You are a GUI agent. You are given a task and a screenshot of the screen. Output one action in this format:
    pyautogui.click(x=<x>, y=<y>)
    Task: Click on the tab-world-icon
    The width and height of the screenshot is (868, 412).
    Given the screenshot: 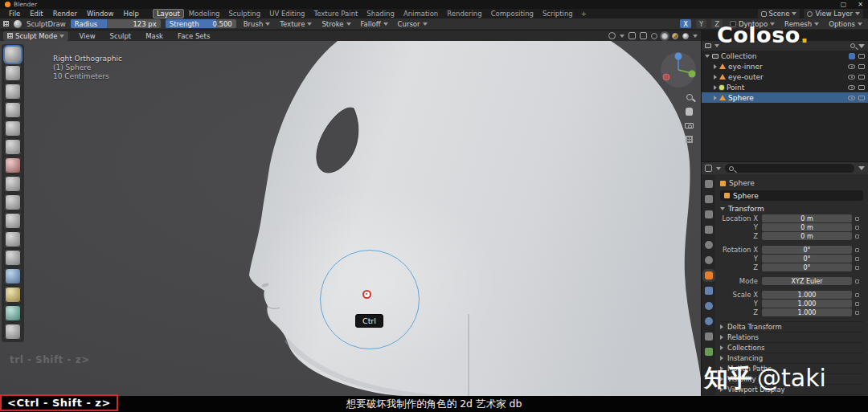 What is the action you would take?
    pyautogui.click(x=709, y=260)
    